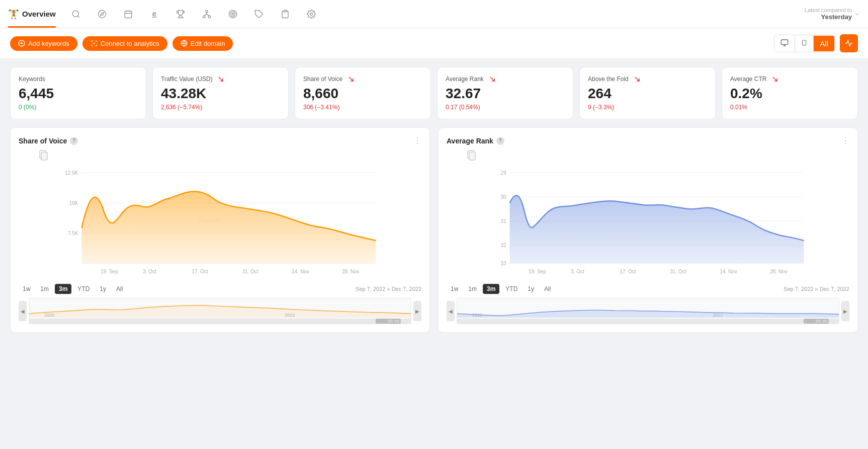 This screenshot has height=449, width=868. What do you see at coordinates (78, 94) in the screenshot?
I see `metric-value-0: 6,445` at bounding box center [78, 94].